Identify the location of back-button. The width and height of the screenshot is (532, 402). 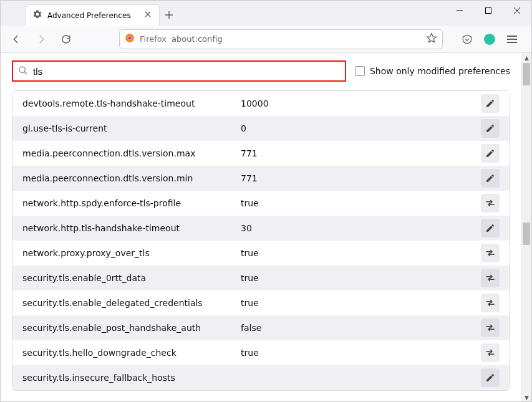
(16, 39).